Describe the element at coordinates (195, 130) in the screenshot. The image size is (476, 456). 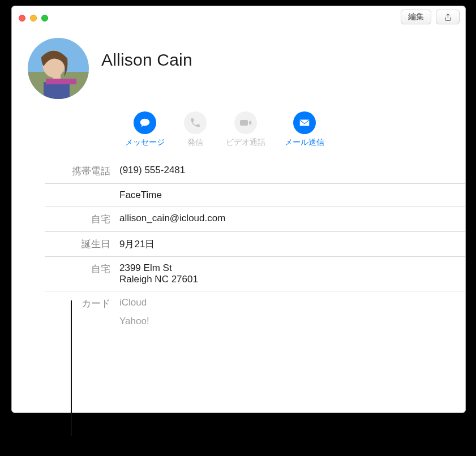
I see `call-button: 発信` at that location.